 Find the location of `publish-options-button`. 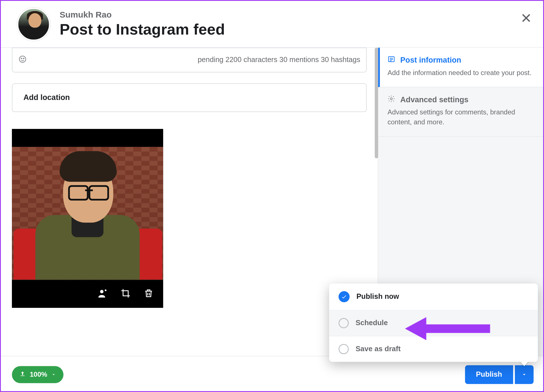

publish-options-button is located at coordinates (524, 374).